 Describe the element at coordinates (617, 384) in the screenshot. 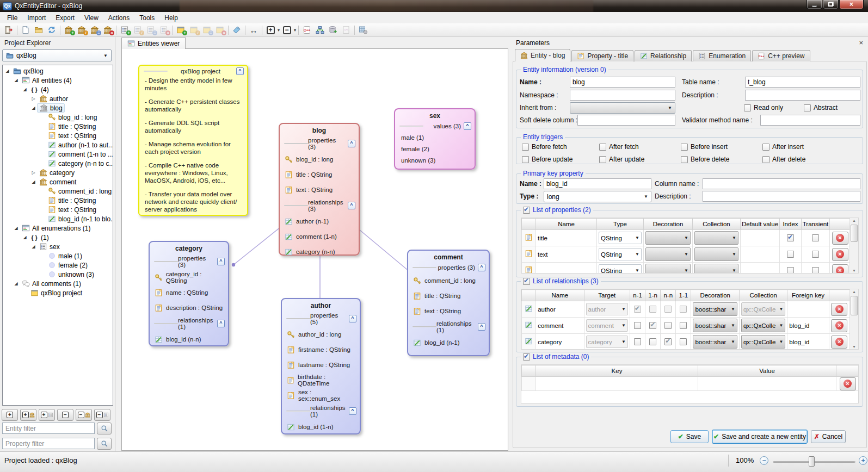

I see `metadata-key-cell` at that location.